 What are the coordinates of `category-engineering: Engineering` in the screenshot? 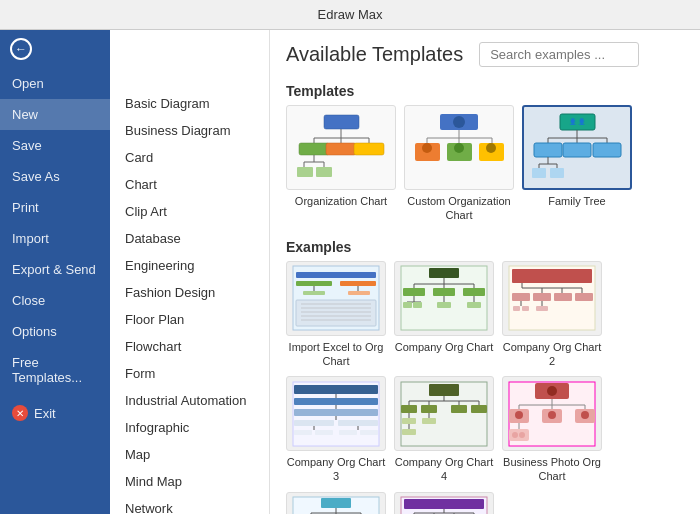 It's located at (190, 266).